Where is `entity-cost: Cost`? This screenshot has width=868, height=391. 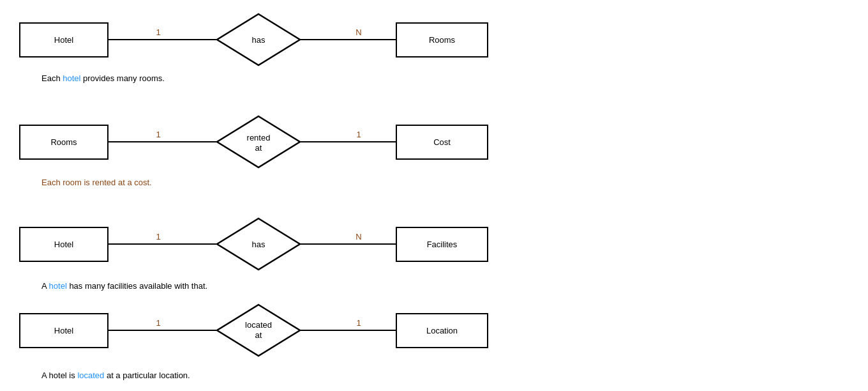
entity-cost: Cost is located at coordinates (442, 142).